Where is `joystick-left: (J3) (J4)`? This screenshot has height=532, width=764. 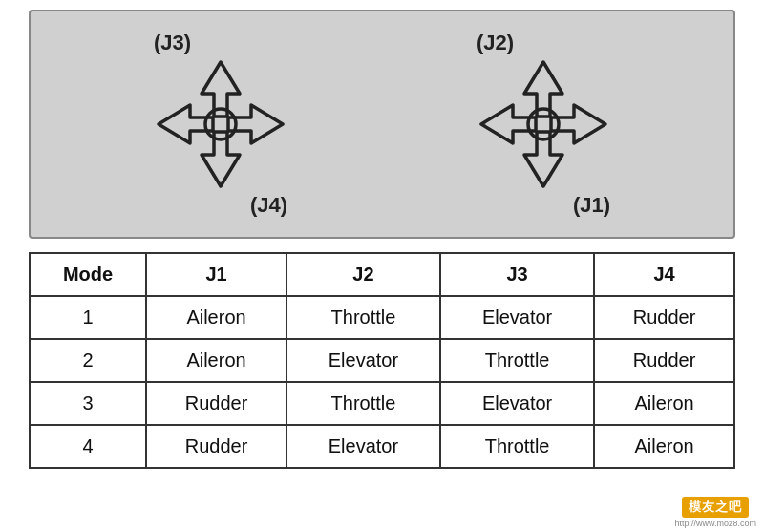 joystick-left: (J3) (J4) is located at coordinates (221, 124).